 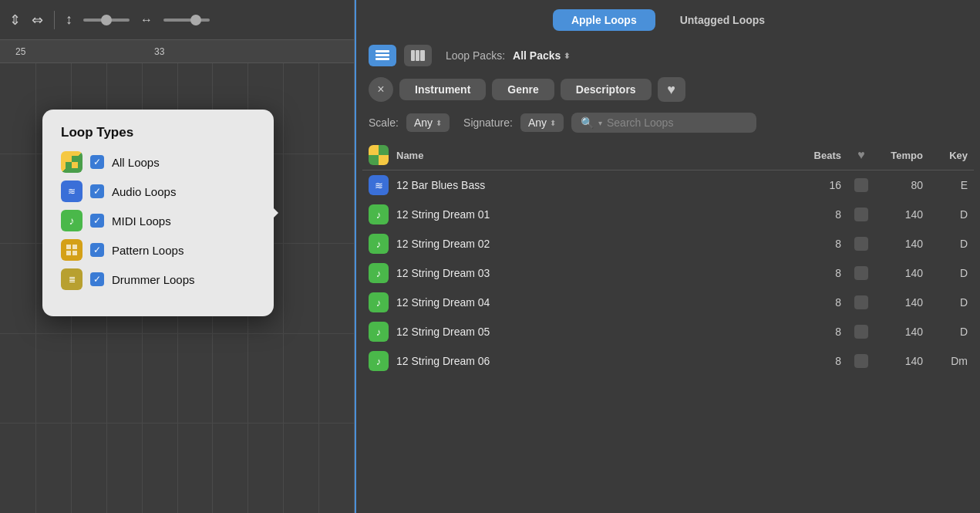 I want to click on row-name: 12 String Dream 06, so click(x=595, y=361).